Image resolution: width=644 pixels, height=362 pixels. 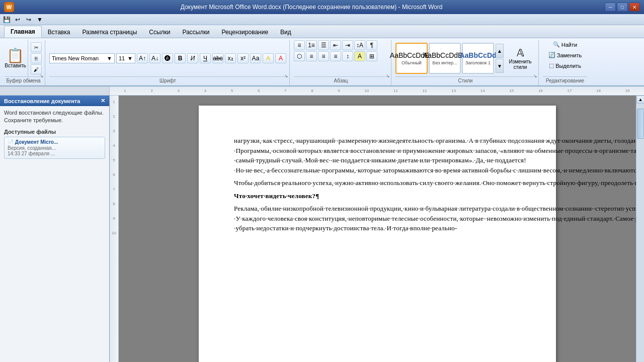 I want to click on superscript-button: x², so click(x=243, y=58).